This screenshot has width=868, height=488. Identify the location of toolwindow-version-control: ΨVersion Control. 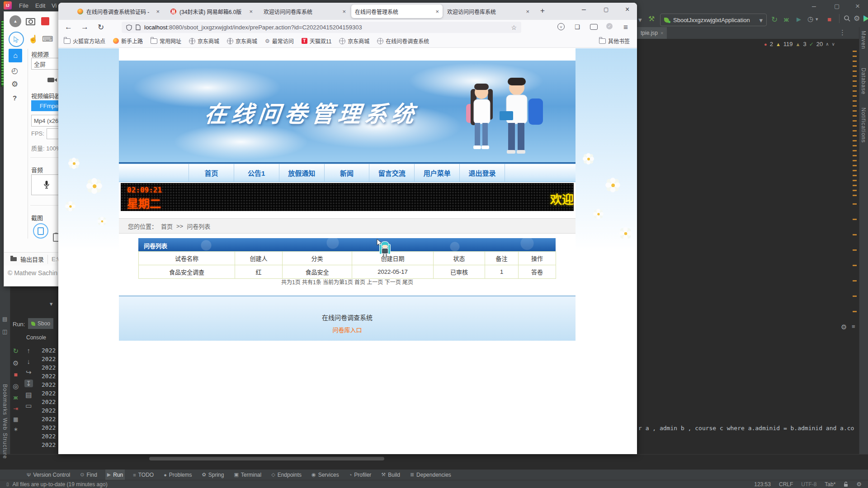
(48, 474).